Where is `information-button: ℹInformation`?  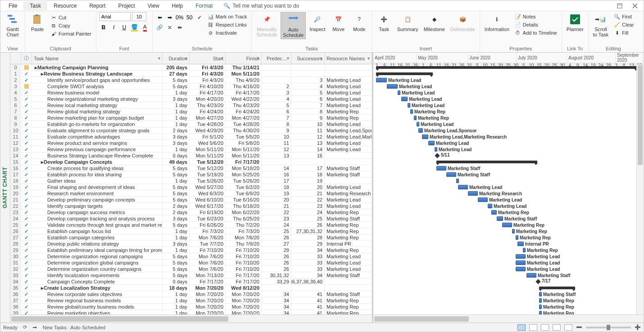
information-button: ℹInformation is located at coordinates (497, 22).